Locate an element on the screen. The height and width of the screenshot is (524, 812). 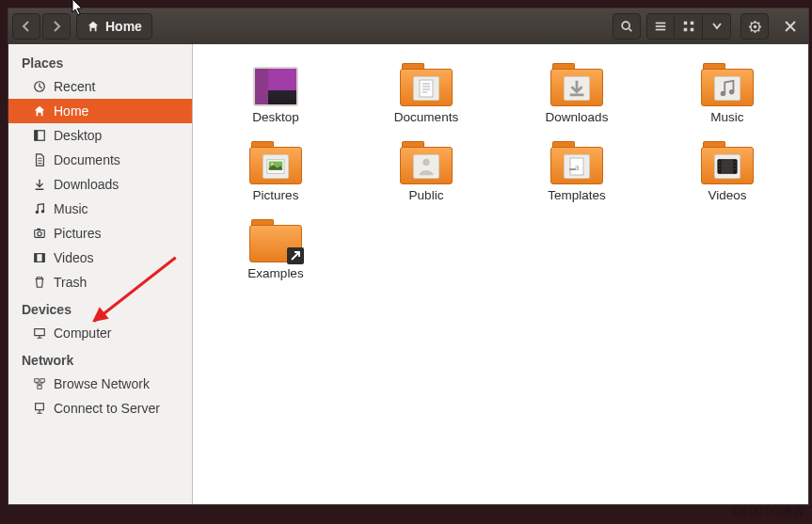
link-emblem-icon is located at coordinates (295, 256).